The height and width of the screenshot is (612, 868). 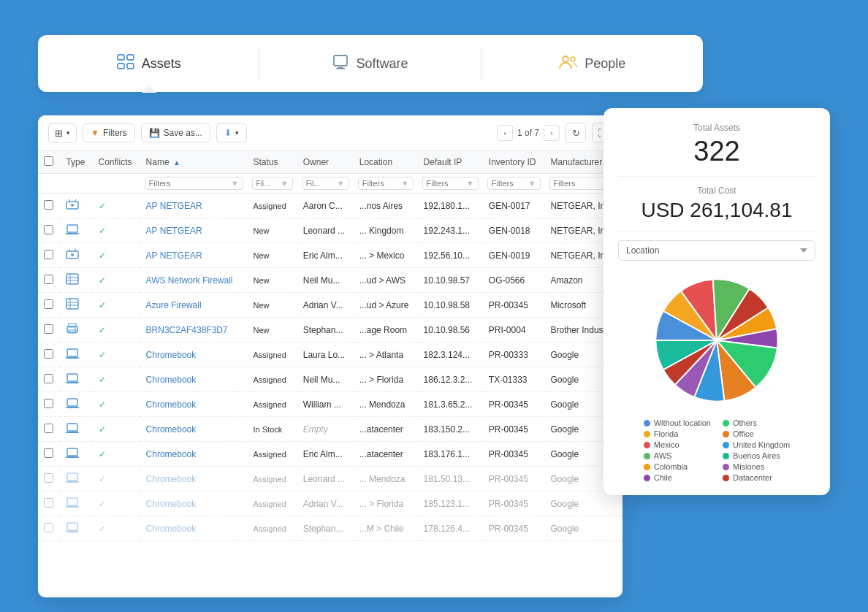 I want to click on owner-filter: Fil...▼, so click(x=326, y=183).